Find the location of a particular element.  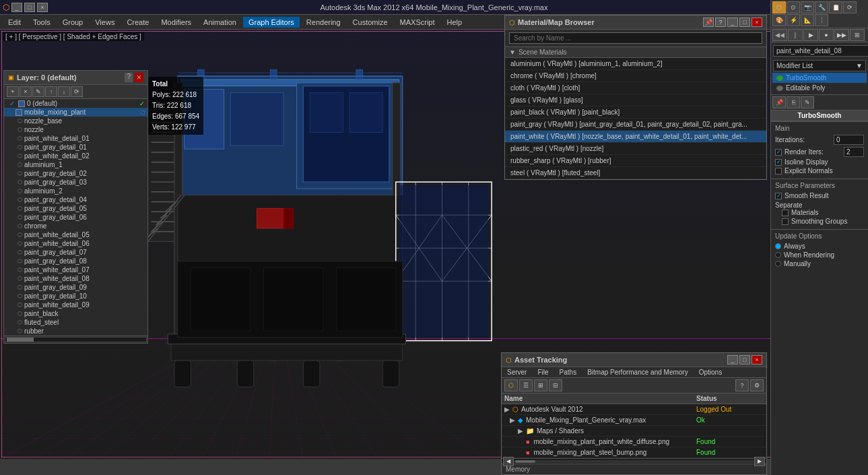

mod-btn-9: 📐 is located at coordinates (807, 20).